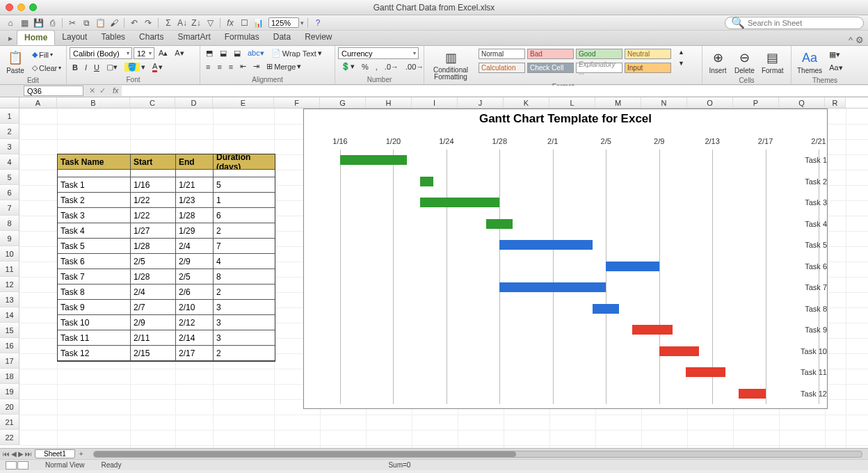 This screenshot has height=473, width=868. Describe the element at coordinates (284, 22) in the screenshot. I see `zoom-input` at that location.